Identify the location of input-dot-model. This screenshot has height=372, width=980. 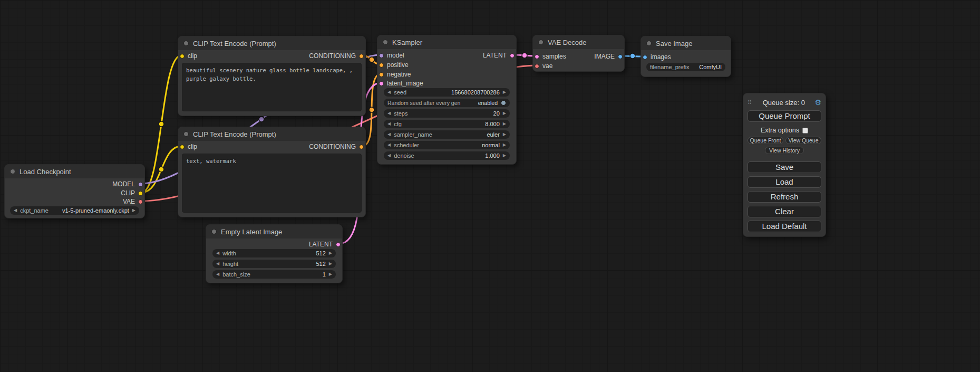
(382, 56).